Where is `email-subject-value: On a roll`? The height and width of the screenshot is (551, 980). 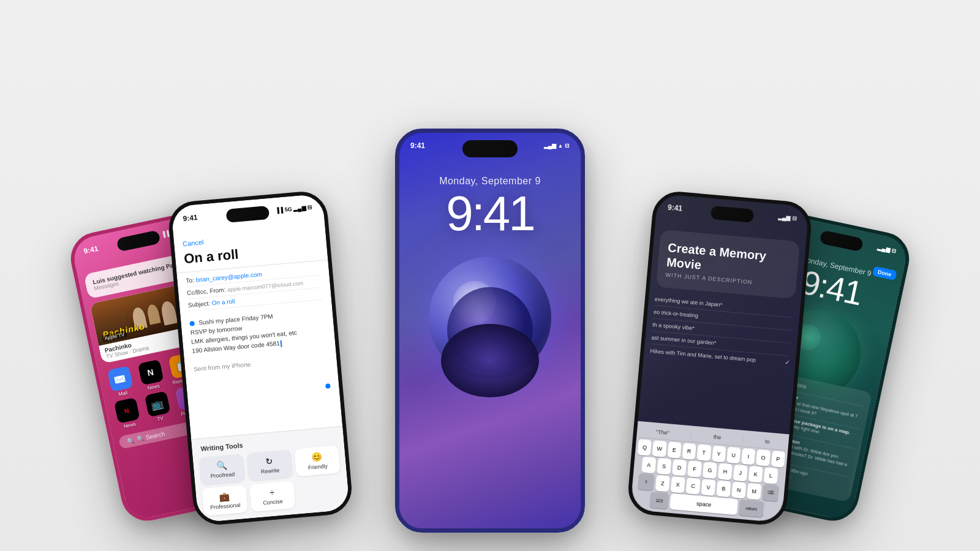
email-subject-value: On a roll is located at coordinates (223, 302).